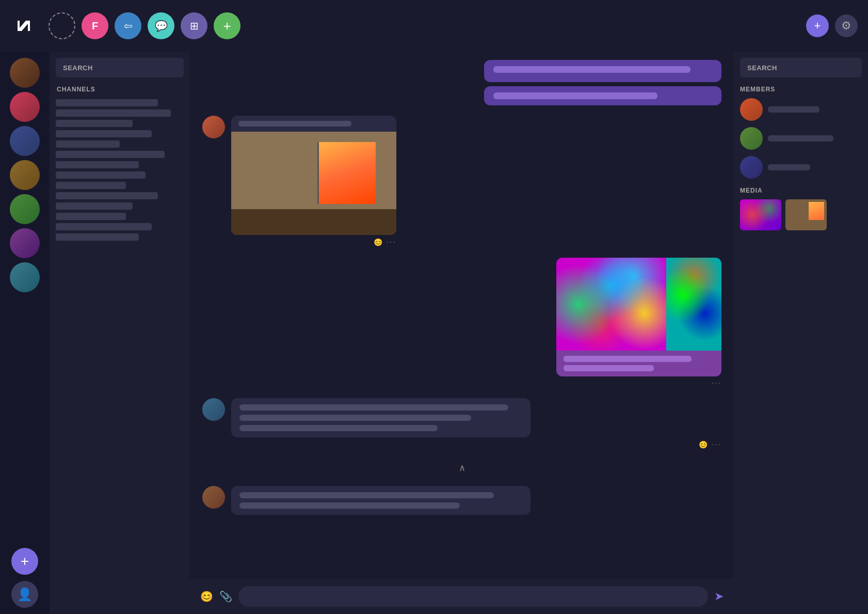 The height and width of the screenshot is (614, 868). Describe the element at coordinates (194, 26) in the screenshot. I see `workspace-trello-icon: ⊞` at that location.